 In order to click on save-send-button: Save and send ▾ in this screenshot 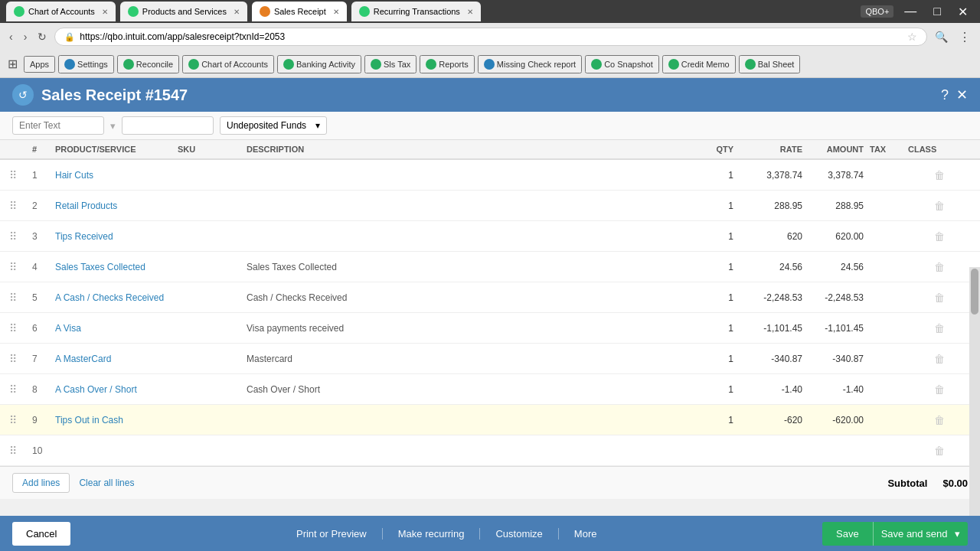, I will do `click(920, 534)`.